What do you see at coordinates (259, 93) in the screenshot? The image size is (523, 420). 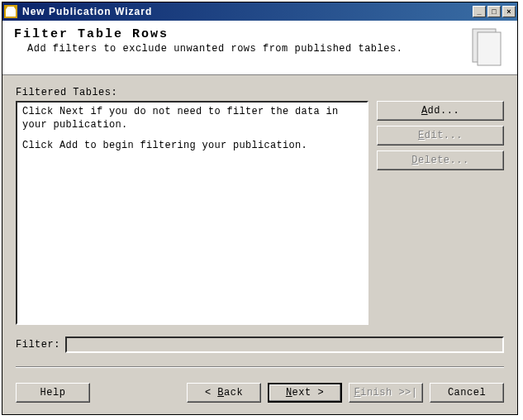 I see `filtered-tables-label: Filtered Tables:` at bounding box center [259, 93].